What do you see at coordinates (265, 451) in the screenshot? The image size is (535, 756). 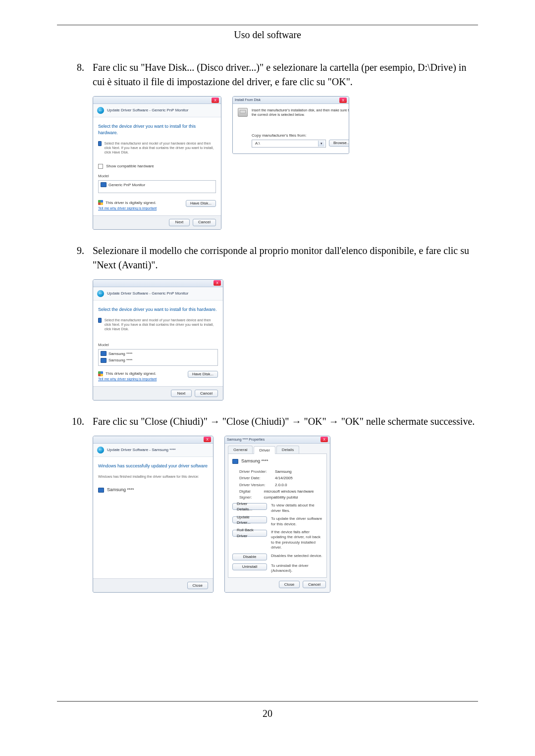 I see `tab-driver: Driver` at bounding box center [265, 451].